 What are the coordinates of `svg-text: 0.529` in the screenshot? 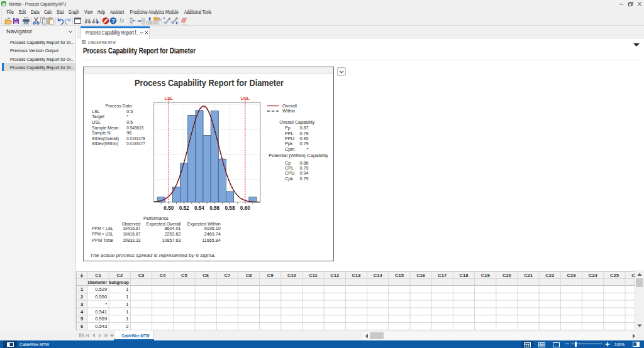 It's located at (101, 289).